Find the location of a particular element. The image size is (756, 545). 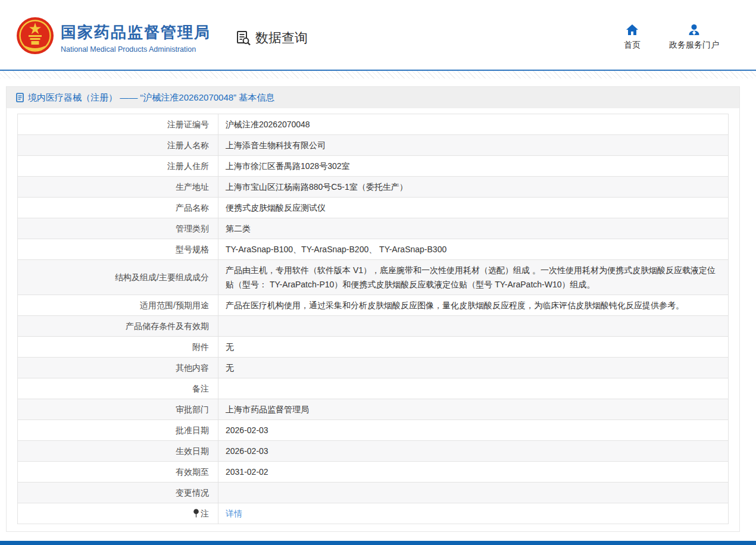

footer-bar is located at coordinates (378, 543).